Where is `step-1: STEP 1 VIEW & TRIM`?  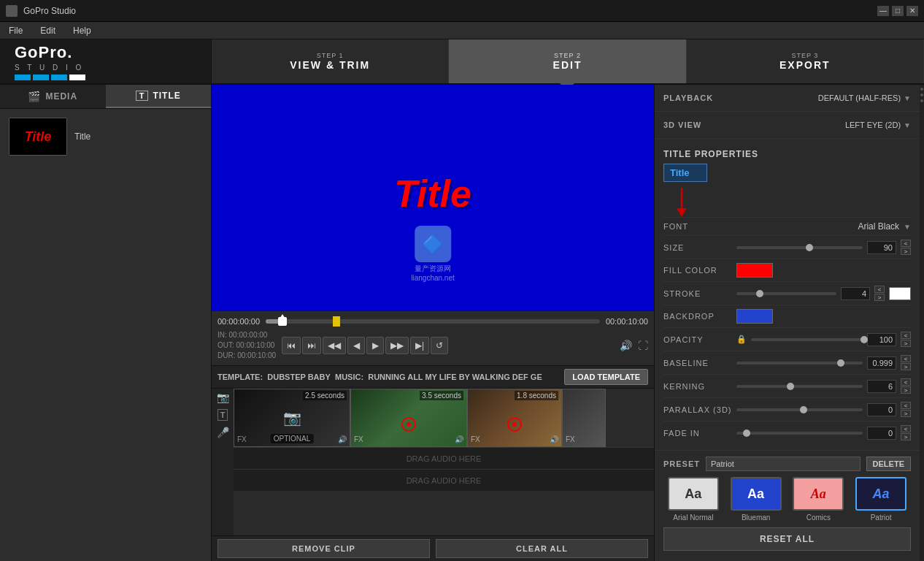
step-1: STEP 1 VIEW & TRIM is located at coordinates (330, 61).